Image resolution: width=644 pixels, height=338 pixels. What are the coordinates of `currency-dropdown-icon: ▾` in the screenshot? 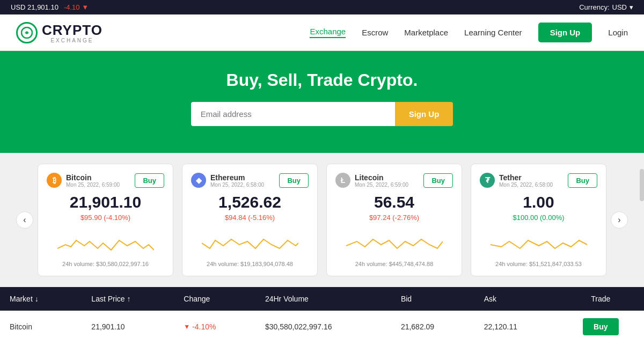 It's located at (631, 8).